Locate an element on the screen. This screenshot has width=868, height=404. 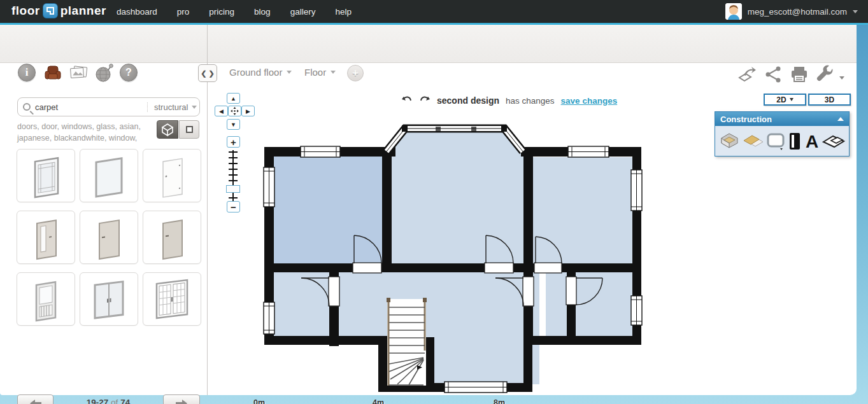
next-page-button is located at coordinates (181, 400).